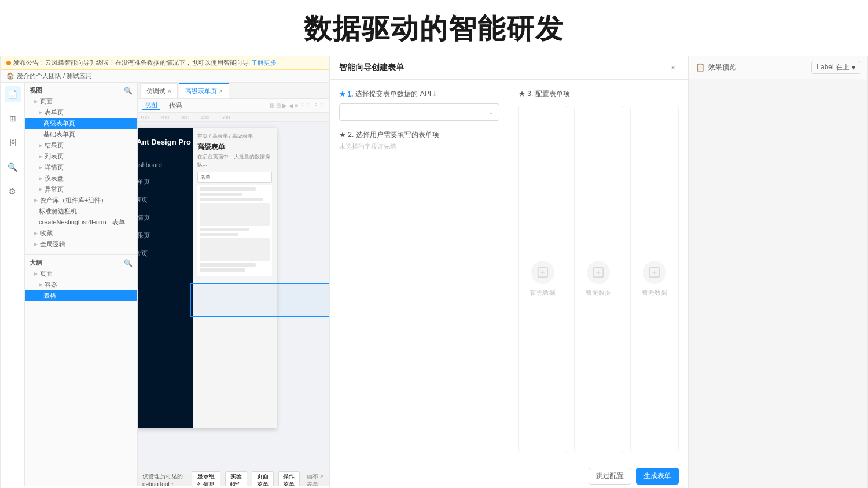  I want to click on ide-ruler: 100200300400500, so click(234, 117).